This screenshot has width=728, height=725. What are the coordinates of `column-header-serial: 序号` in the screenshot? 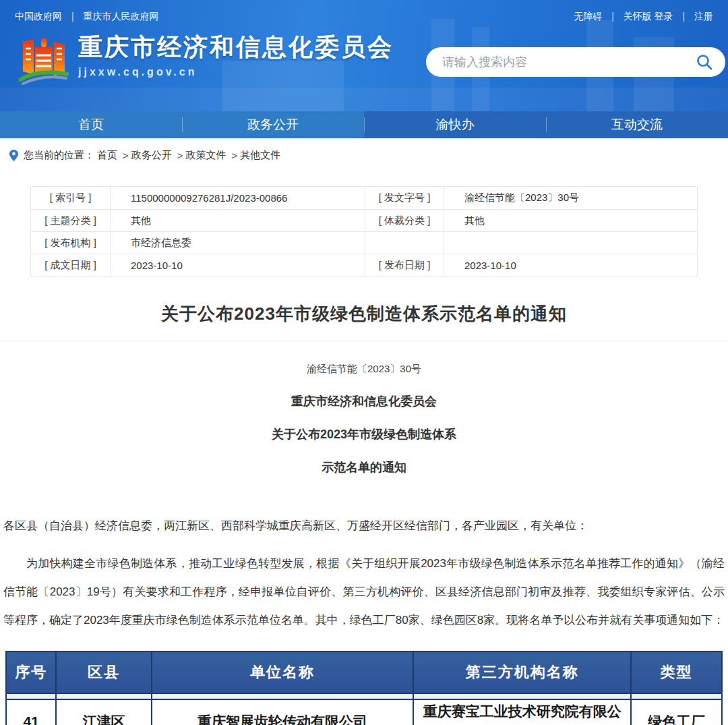 It's located at (31, 672).